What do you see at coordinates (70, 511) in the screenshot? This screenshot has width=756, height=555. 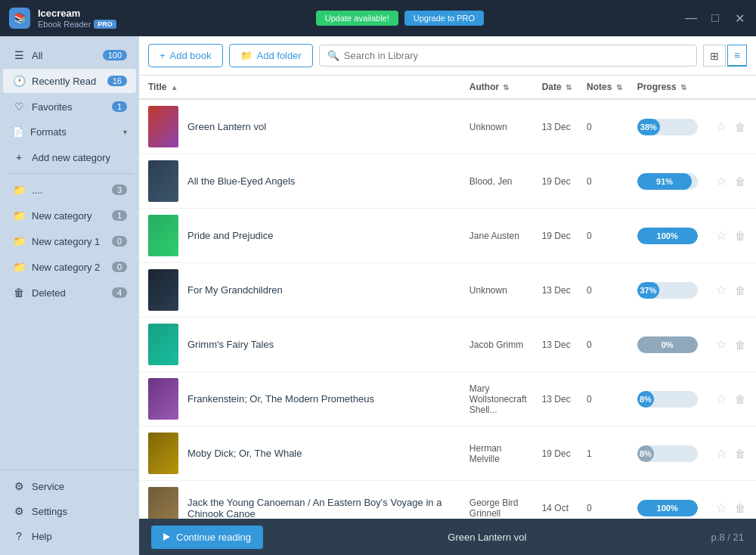 I see `sidebar-item-settings: ⚙ Settings` at bounding box center [70, 511].